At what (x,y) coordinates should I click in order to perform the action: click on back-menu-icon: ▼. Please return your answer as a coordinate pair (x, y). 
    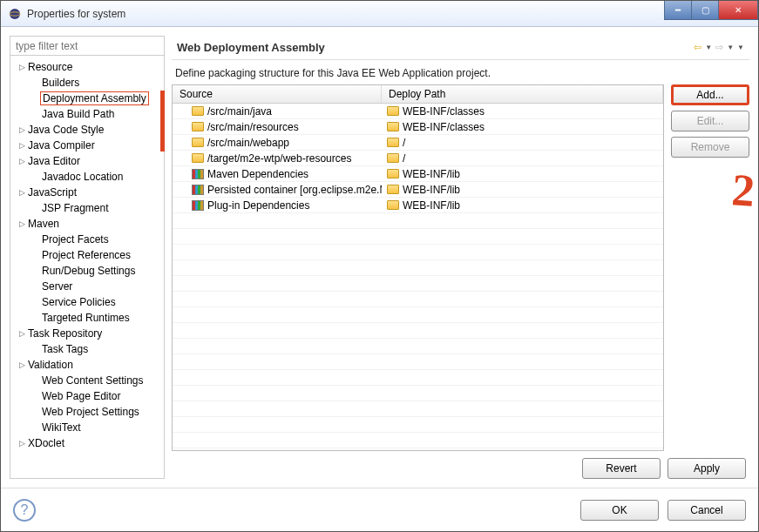
    Looking at the image, I should click on (708, 47).